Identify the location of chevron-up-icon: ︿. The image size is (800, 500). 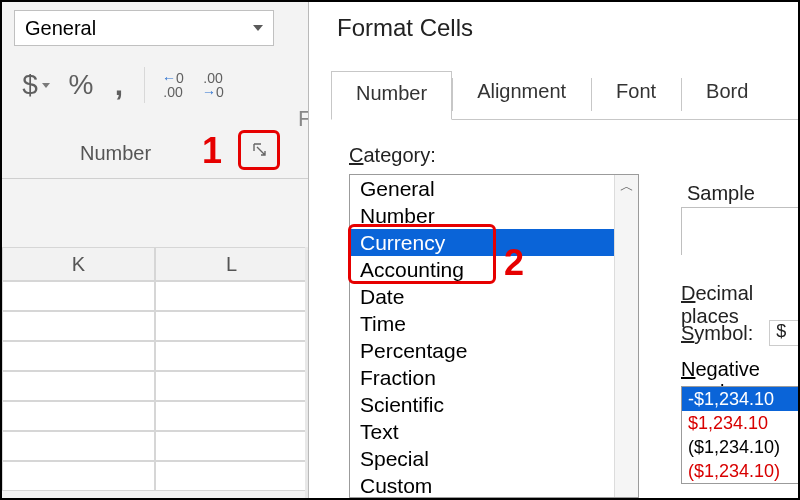
(626, 187).